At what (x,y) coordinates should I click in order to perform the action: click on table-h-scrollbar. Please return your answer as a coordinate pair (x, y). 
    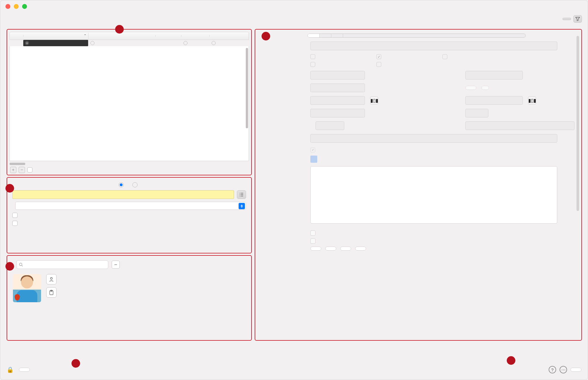
    Looking at the image, I should click on (17, 164).